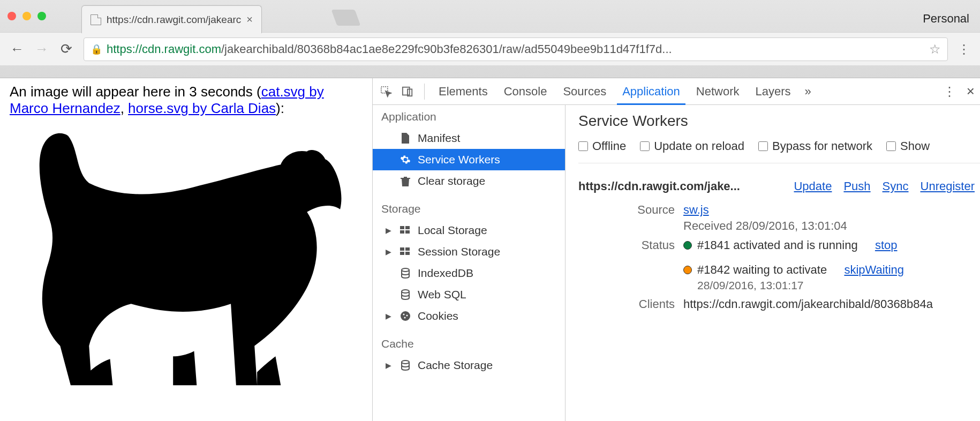 The image size is (980, 421). What do you see at coordinates (874, 270) in the screenshot?
I see `sw-skipwaiting-link: skipWaiting` at bounding box center [874, 270].